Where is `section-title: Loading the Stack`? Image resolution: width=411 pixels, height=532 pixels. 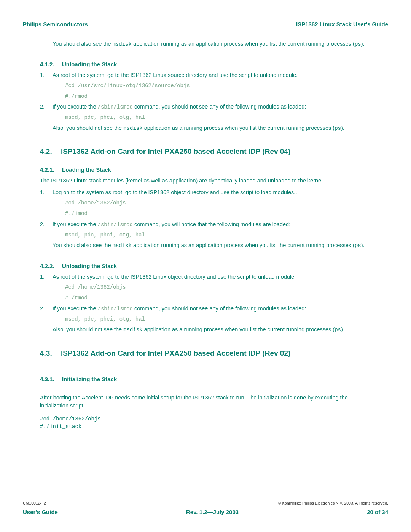
section-title: Loading the Stack is located at coordinates (87, 170).